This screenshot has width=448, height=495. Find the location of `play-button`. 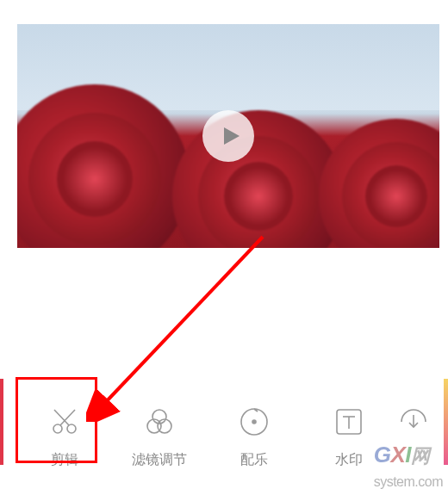

play-button is located at coordinates (228, 136).